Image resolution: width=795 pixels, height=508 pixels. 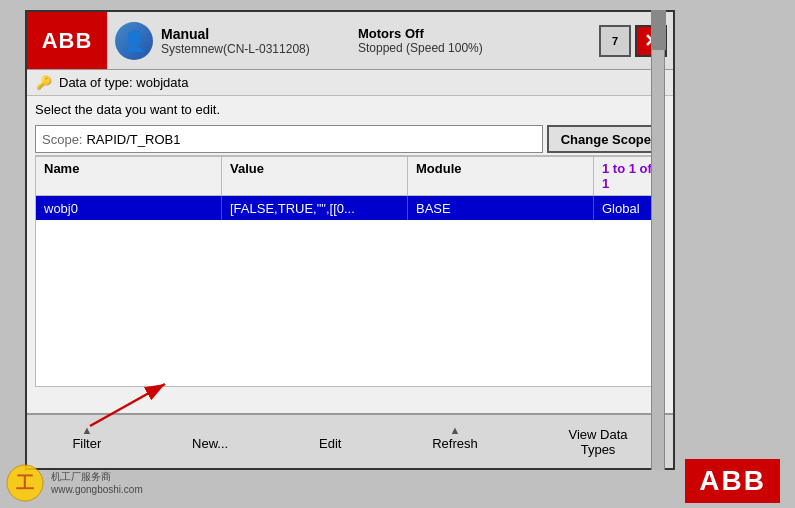 I want to click on edit-button: Edit, so click(x=330, y=442).